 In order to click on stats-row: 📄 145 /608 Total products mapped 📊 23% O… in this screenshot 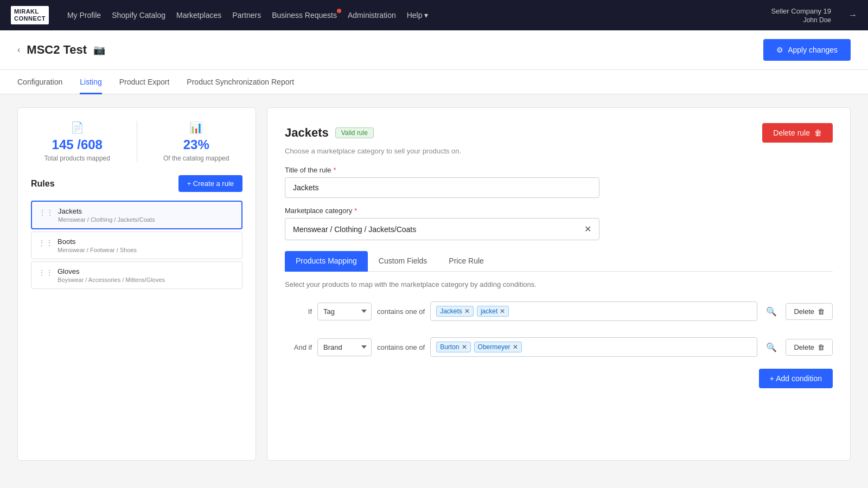, I will do `click(137, 142)`.